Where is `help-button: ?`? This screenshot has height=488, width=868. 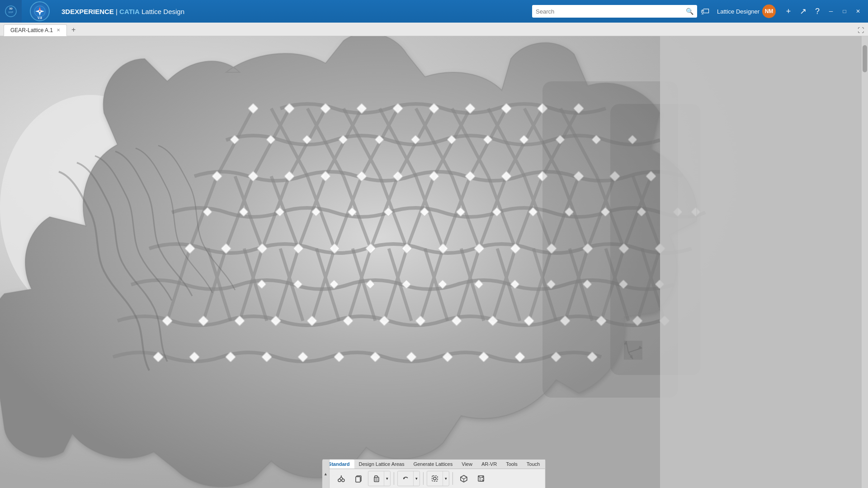 help-button: ? is located at coordinates (817, 11).